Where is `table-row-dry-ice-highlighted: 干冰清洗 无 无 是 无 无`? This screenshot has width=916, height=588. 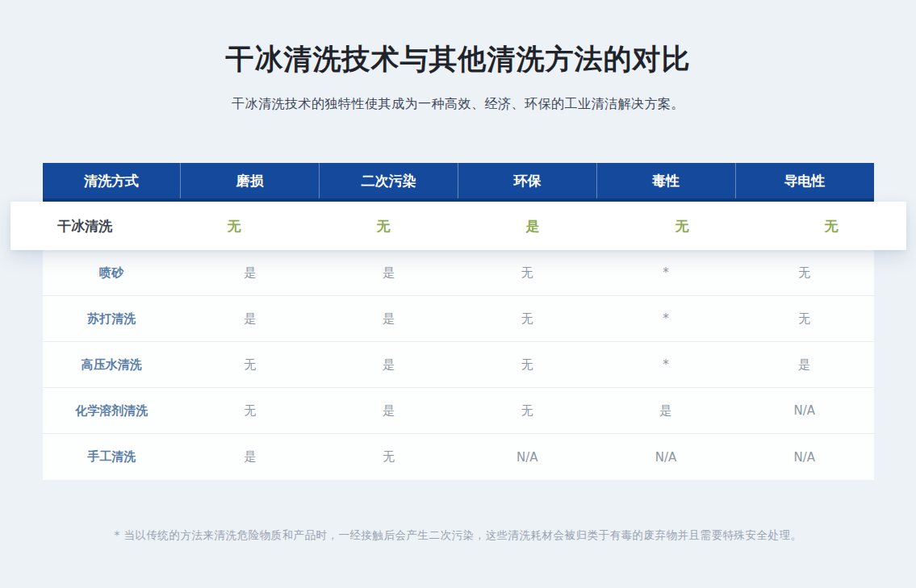 table-row-dry-ice-highlighted: 干冰清洗 无 无 是 无 无 is located at coordinates (458, 226).